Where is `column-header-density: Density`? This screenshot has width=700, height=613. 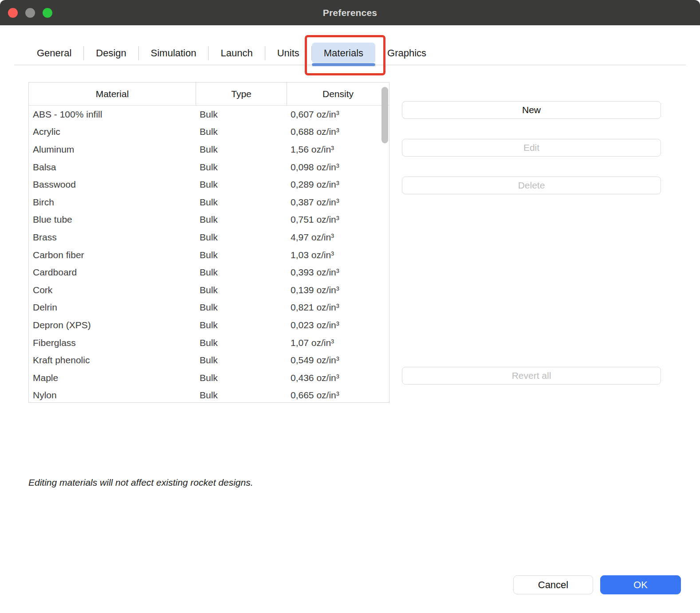
column-header-density: Density is located at coordinates (338, 94).